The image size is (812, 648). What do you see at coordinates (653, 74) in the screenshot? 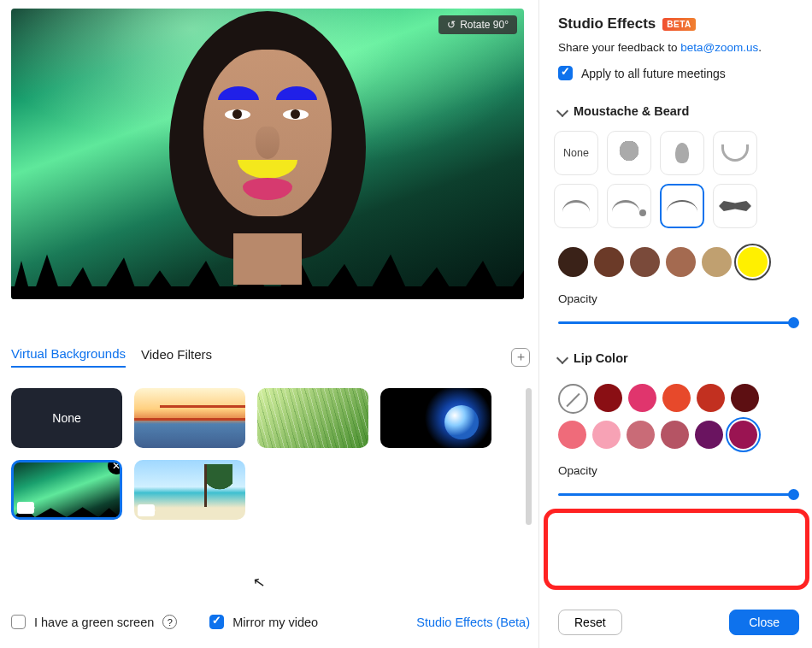
I see `apply-all-label: Apply to all future meetings` at bounding box center [653, 74].